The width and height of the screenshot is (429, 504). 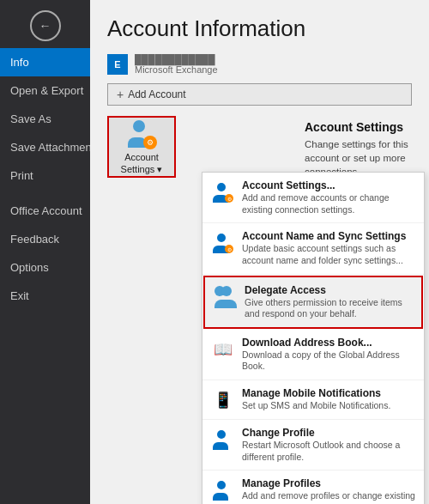 I want to click on sidebar-item-label: Feedback, so click(x=34, y=239).